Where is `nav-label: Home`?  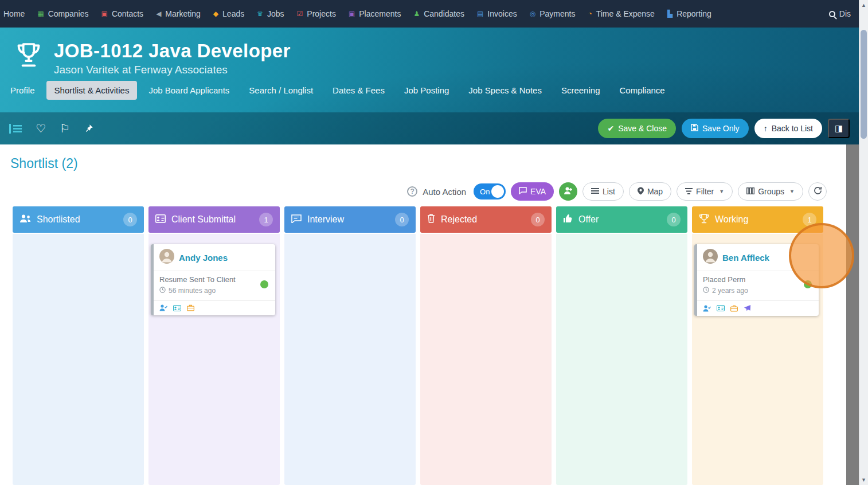 nav-label: Home is located at coordinates (14, 14).